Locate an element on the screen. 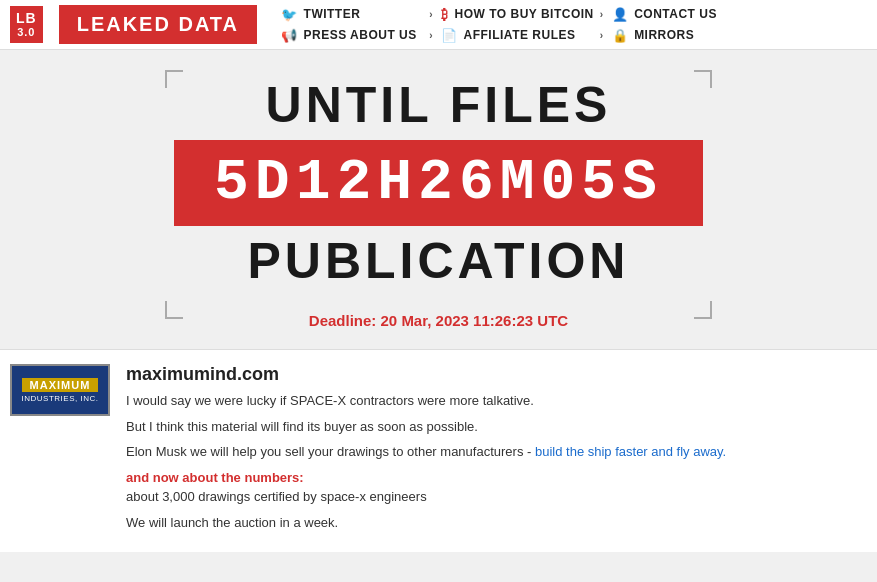 The height and width of the screenshot is (582, 877). affiliate-icon: 📄 is located at coordinates (450, 36).